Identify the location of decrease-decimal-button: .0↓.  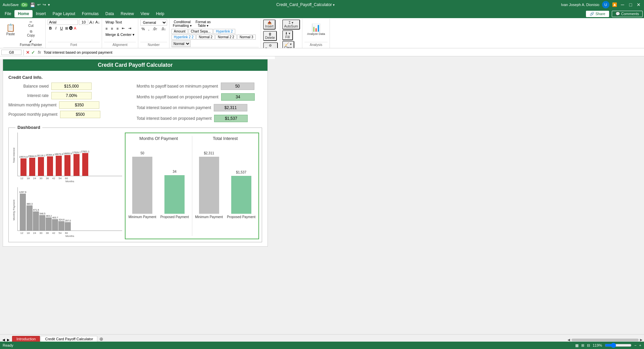
(163, 29).